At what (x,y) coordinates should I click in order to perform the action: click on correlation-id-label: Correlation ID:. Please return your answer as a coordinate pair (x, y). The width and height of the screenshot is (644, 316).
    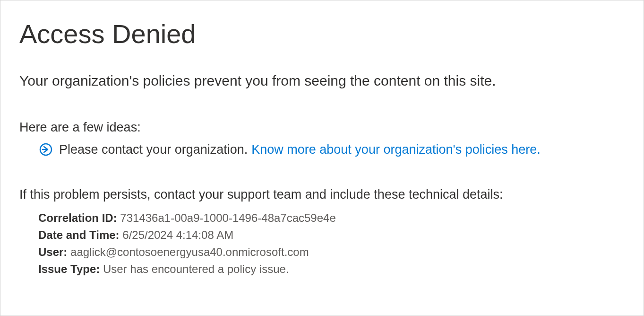
    Looking at the image, I should click on (77, 218).